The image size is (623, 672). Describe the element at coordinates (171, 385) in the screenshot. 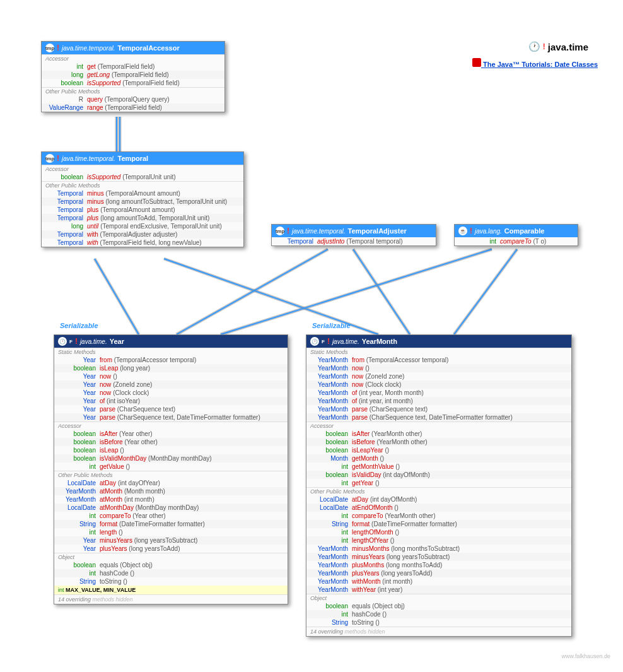

I see `method-row: Yearnow (ZoneId zone)` at that location.